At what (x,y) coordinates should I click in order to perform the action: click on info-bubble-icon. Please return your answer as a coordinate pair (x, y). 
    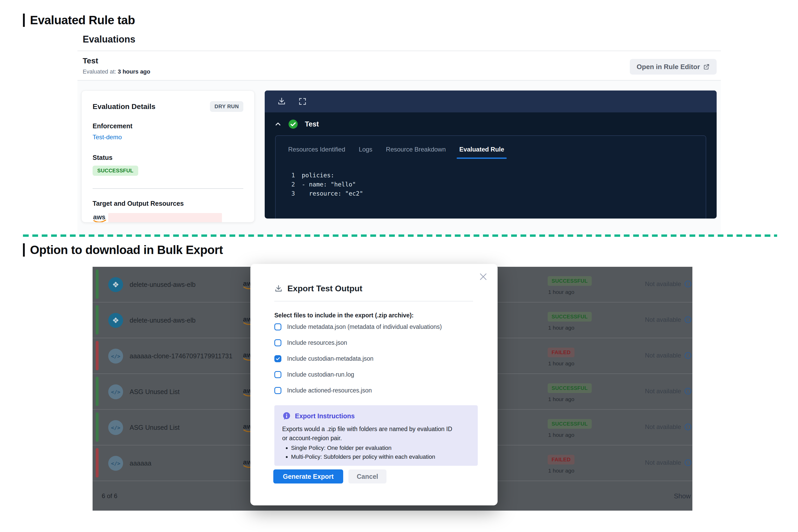
    Looking at the image, I should click on (287, 416).